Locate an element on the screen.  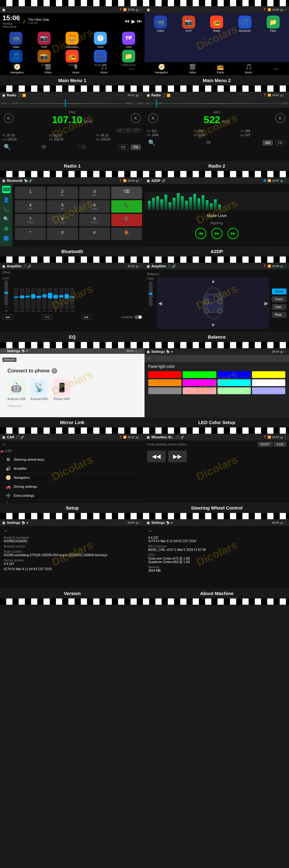
balance-up-btn: ▲ is located at coordinates (213, 281).